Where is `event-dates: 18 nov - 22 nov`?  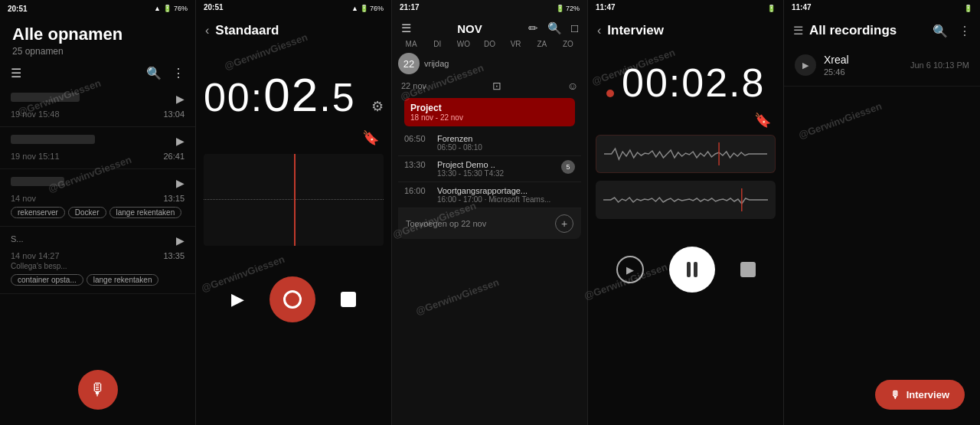 event-dates: 18 nov - 22 nov is located at coordinates (490, 118).